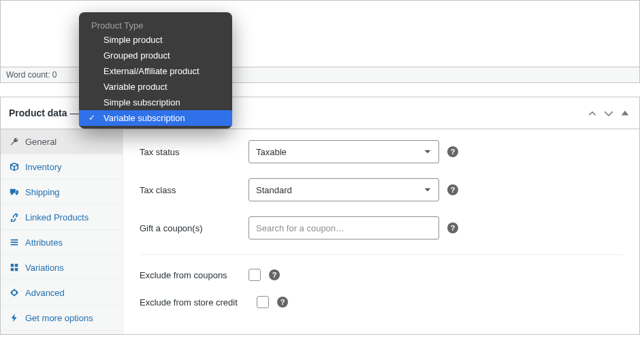 This screenshot has height=364, width=640. I want to click on link-icon, so click(14, 217).